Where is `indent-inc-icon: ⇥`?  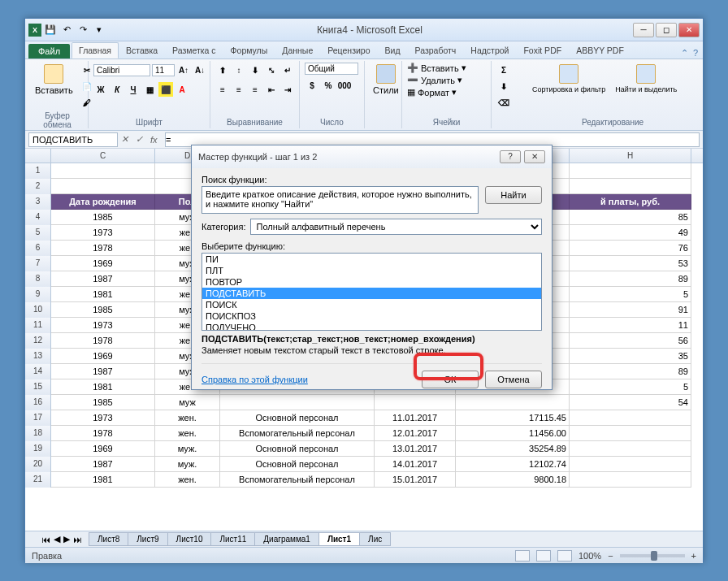
indent-inc-icon: ⇥ is located at coordinates (288, 89).